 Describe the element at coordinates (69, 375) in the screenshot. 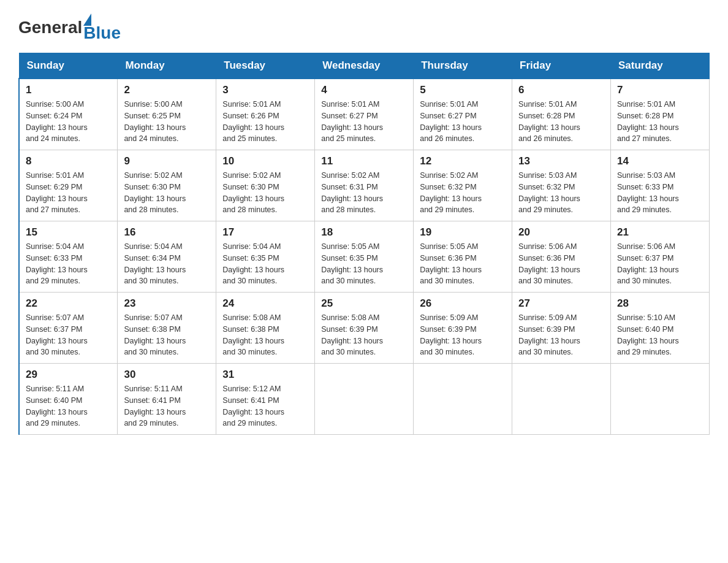

I see `day-number: 29` at that location.